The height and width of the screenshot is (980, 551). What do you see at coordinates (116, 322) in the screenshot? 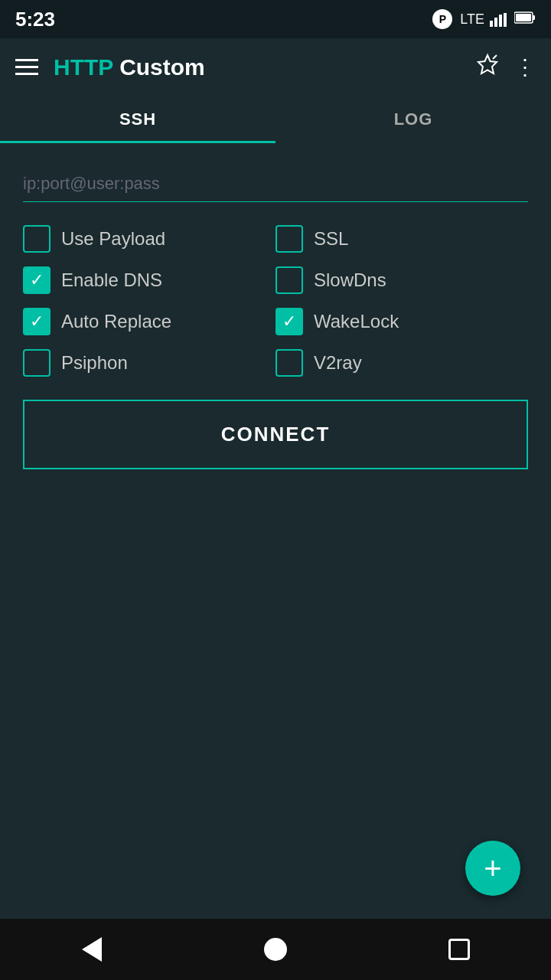
I see `checkbox-label-auto-replace: Auto Replace` at bounding box center [116, 322].